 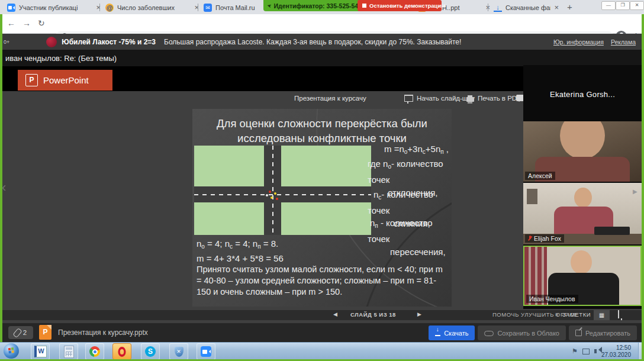 I want to click on road-markings, so click(x=273, y=191).